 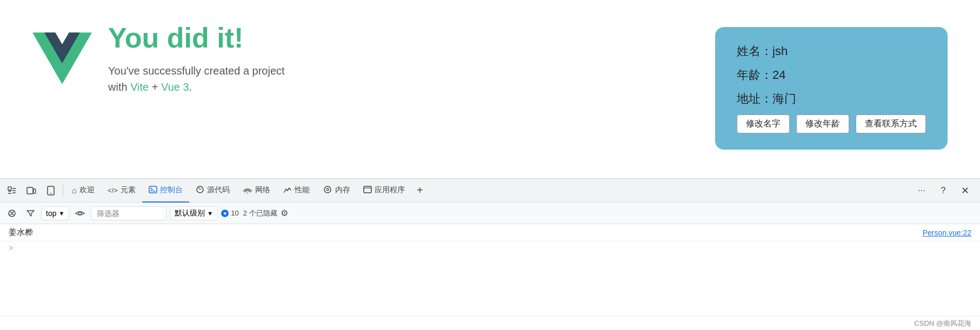 What do you see at coordinates (780, 51) in the screenshot?
I see `name-value: jsh` at bounding box center [780, 51].